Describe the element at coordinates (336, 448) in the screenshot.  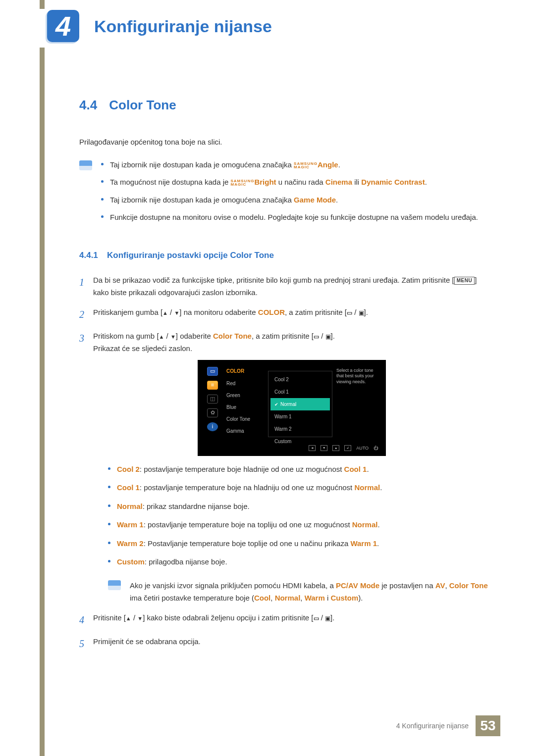
I see `osd-nav-up-icon: ▲` at that location.